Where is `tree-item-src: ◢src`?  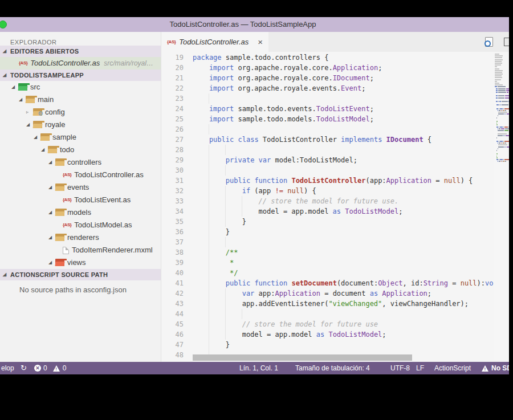 tree-item-src: ◢src is located at coordinates (80, 87).